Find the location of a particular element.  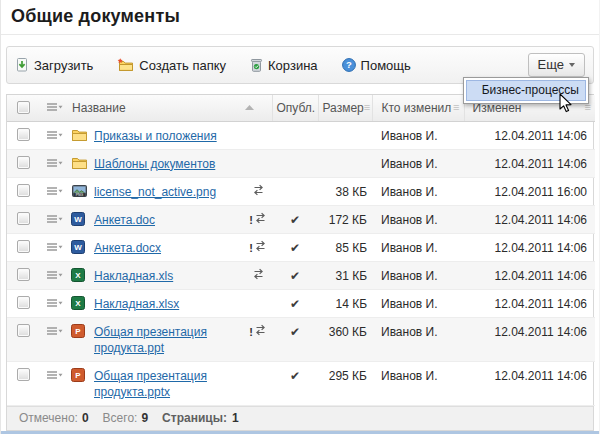

table-row: PОбщая презентация продукта.ppt!✔360 КБИ… is located at coordinates (301, 339).